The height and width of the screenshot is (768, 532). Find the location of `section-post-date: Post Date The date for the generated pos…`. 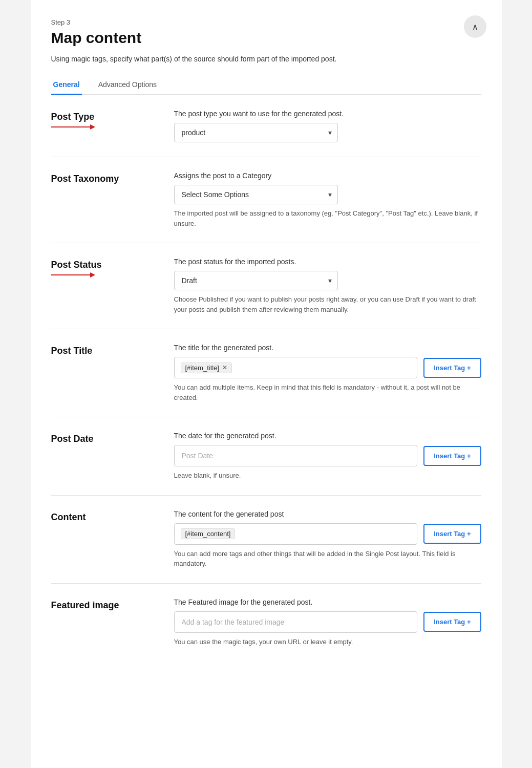

section-post-date: Post Date The date for the generated pos… is located at coordinates (266, 457).